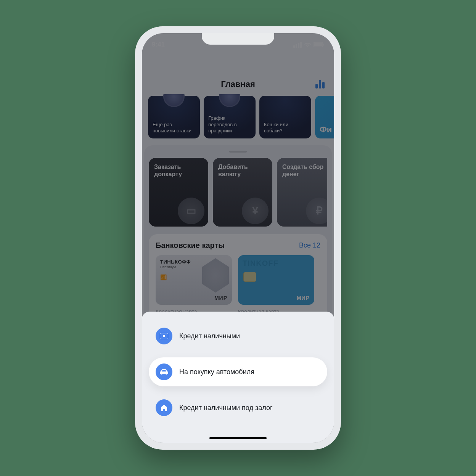  Describe the element at coordinates (164, 336) in the screenshot. I see `cash-icon` at that location.